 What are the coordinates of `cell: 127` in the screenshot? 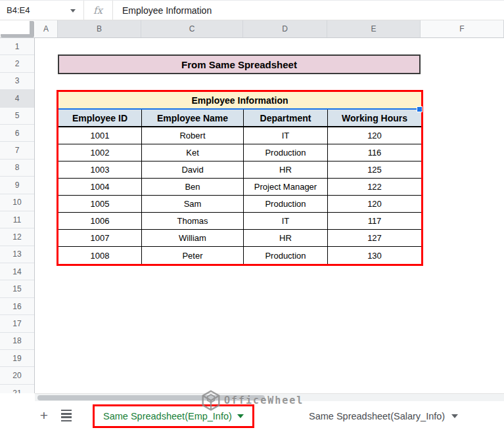 It's located at (375, 238).